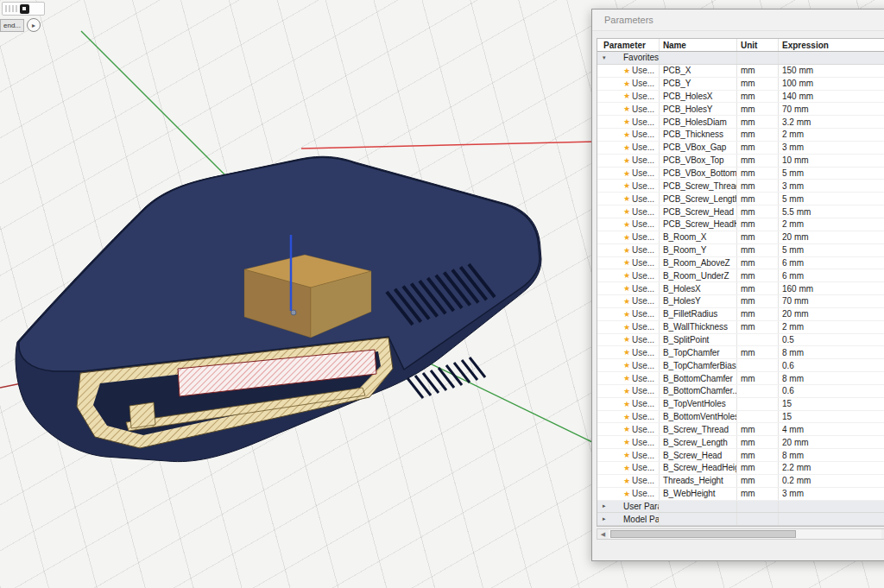 This screenshot has width=884, height=588. I want to click on param-expression-cell: 5.5 mm, so click(831, 212).